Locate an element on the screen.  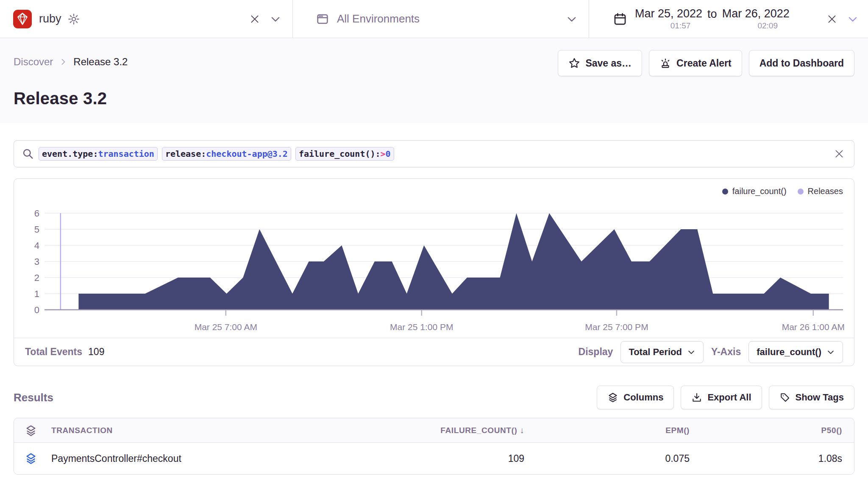
results-heading: Results is located at coordinates (33, 397).